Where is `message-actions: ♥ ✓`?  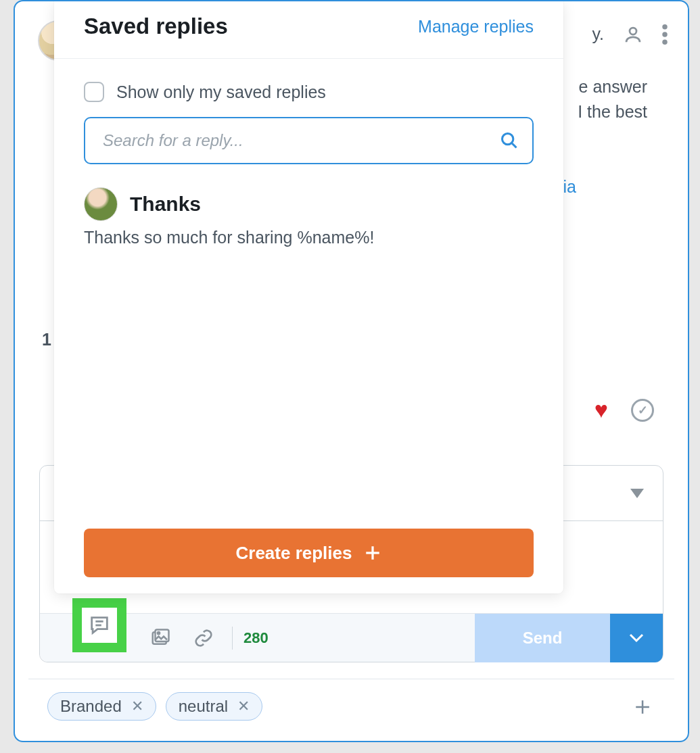
message-actions: ♥ ✓ is located at coordinates (624, 410).